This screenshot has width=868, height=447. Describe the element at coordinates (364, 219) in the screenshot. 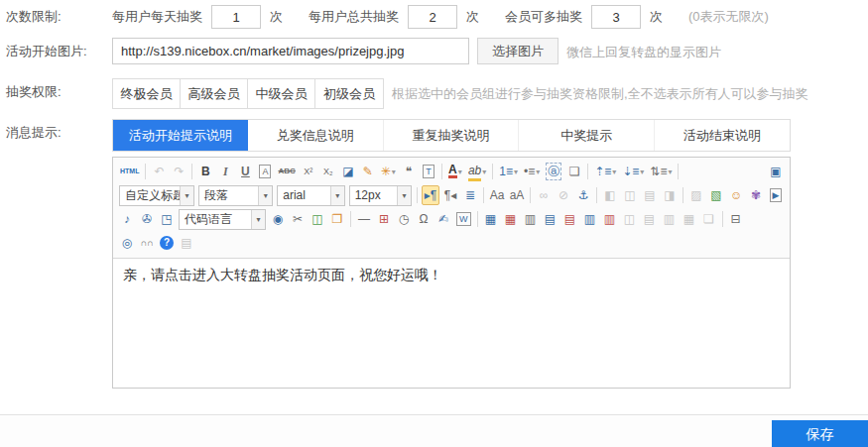

I see `horizontal-rule-icon: —` at that location.